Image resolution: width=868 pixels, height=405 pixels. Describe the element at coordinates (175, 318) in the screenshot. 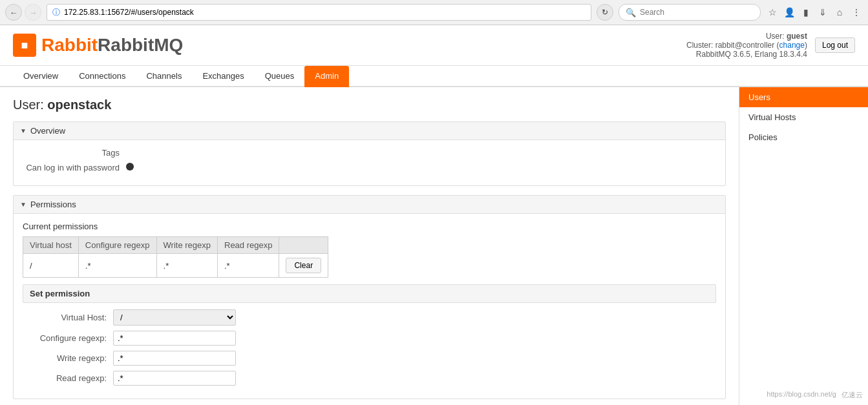

I see `virtual-host-select: /` at that location.